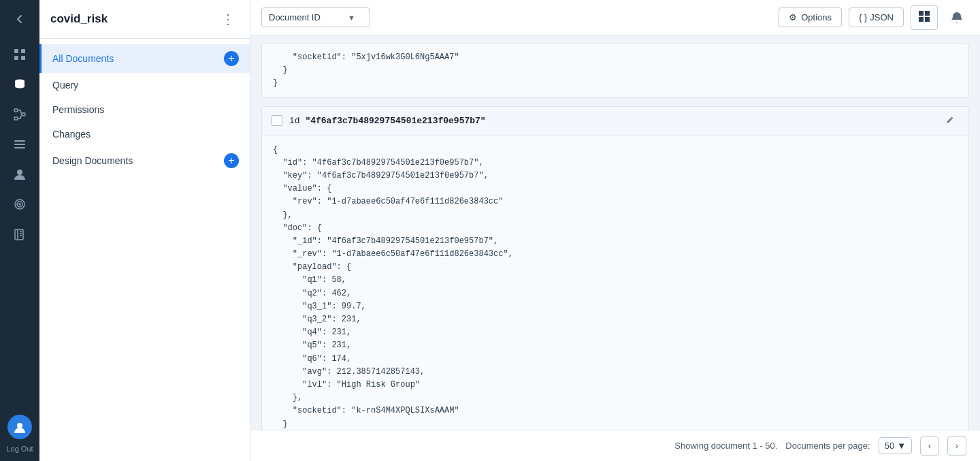 The image size is (980, 461). What do you see at coordinates (19, 449) in the screenshot?
I see `logout-button: Log Out` at bounding box center [19, 449].